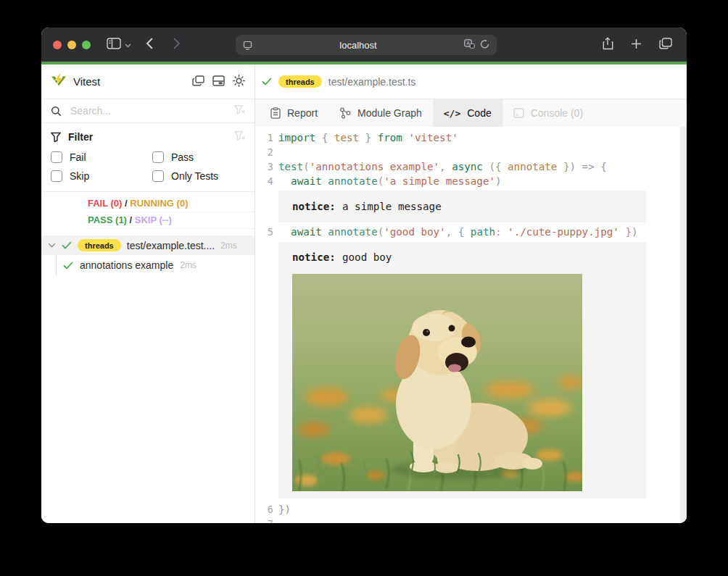 The height and width of the screenshot is (576, 728). I want to click on url-text: localhost, so click(358, 45).